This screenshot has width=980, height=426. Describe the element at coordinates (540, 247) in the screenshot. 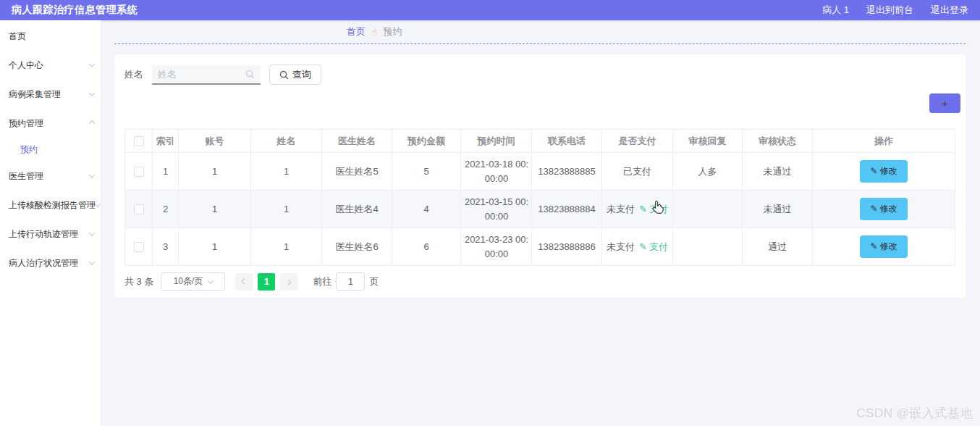

I see `table-row: 311医生姓名662021-03-23 00:00:0013823888886未…` at that location.